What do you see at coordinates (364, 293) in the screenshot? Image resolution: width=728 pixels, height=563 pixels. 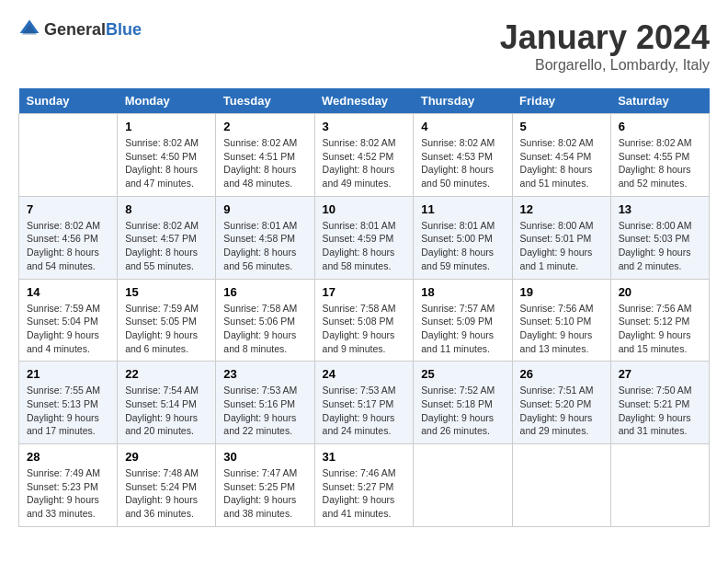 I see `day-number: 17` at bounding box center [364, 293].